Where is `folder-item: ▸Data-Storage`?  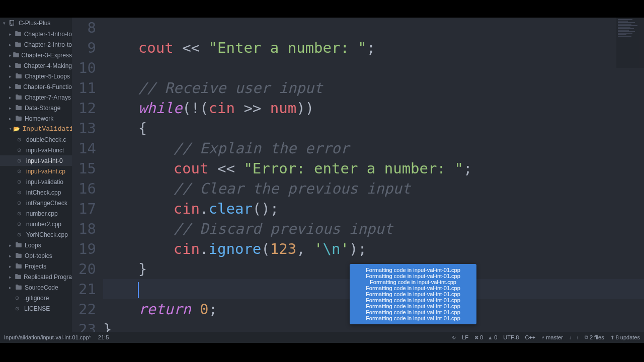
folder-item: ▸Data-Storage is located at coordinates (36, 108).